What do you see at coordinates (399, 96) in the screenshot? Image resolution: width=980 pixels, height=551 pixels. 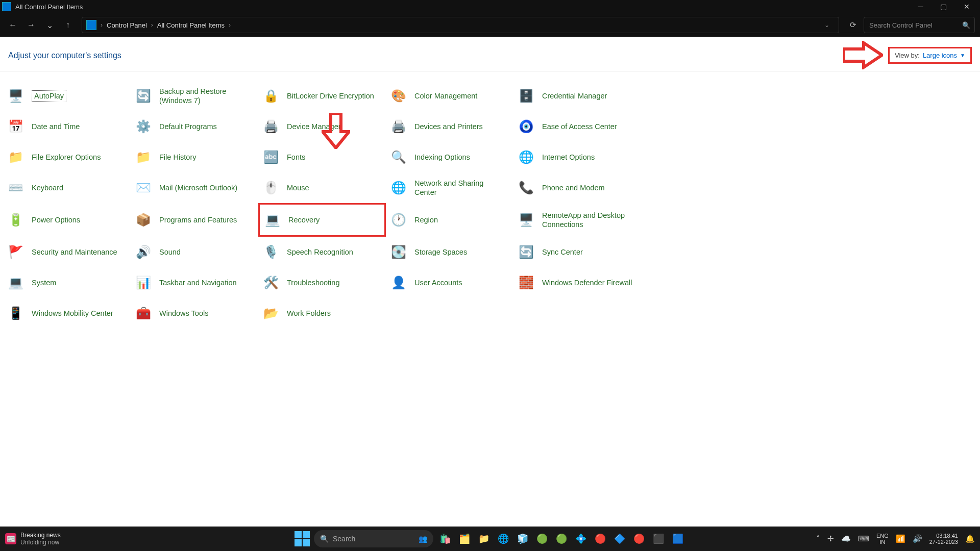 I see `cp-item-icon: 🎨` at bounding box center [399, 96].